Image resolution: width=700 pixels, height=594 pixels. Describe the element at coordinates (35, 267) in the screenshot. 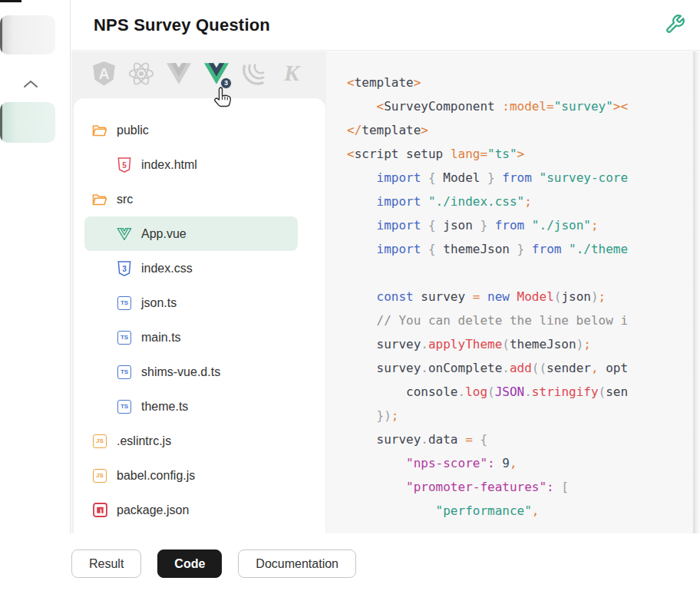

I see `side-rail` at that location.